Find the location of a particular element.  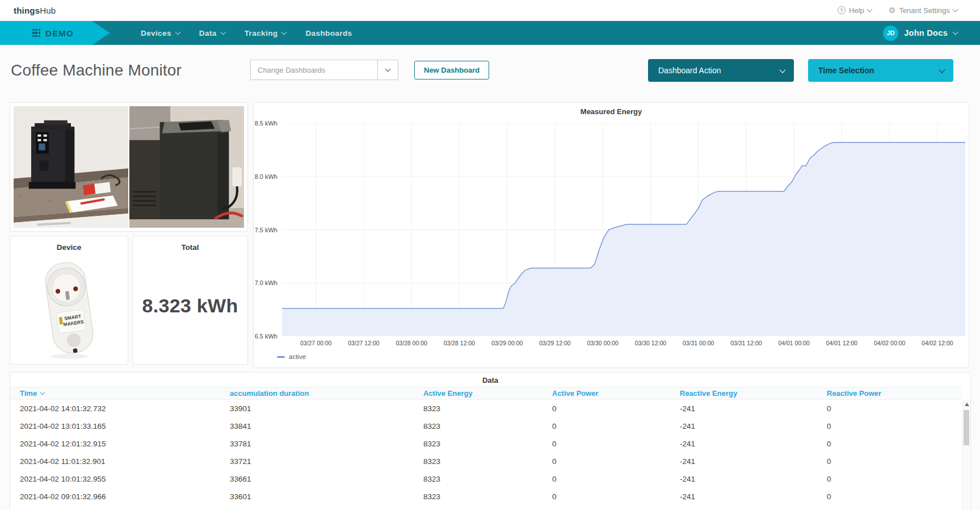

dashboard-action-button: Dashboard Action is located at coordinates (721, 70).